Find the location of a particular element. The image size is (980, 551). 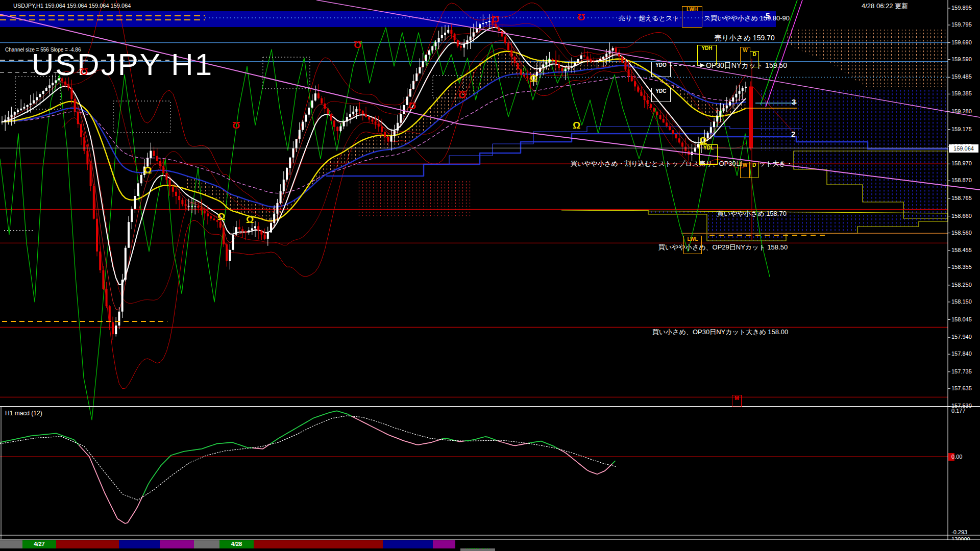

price-axis-label: 159.690 is located at coordinates (962, 42).